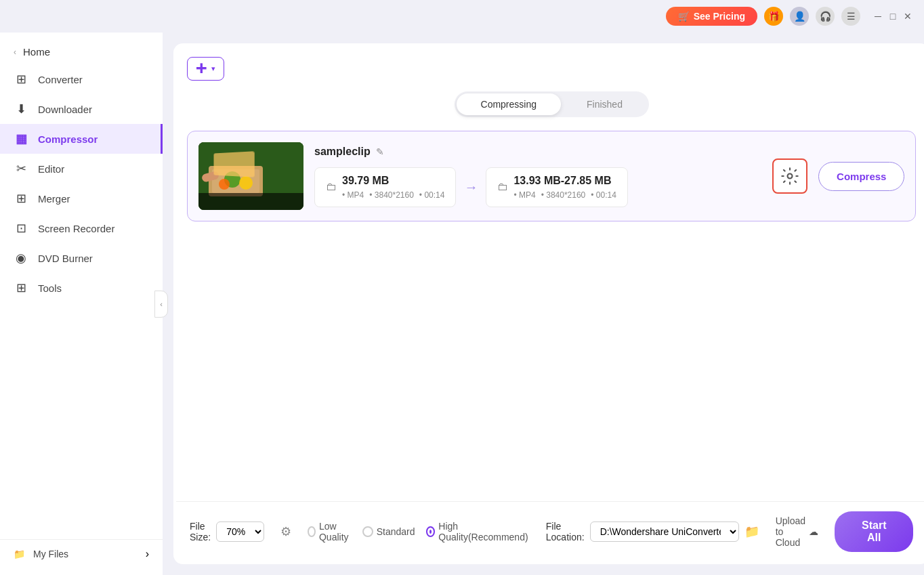 This screenshot has height=575, width=924. I want to click on settings-button: 📄, so click(790, 176).